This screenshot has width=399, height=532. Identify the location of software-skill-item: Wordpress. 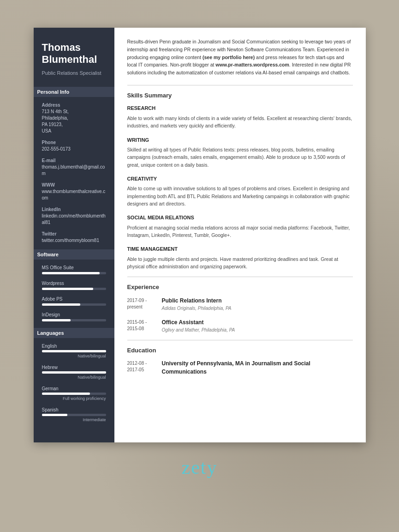
(74, 285).